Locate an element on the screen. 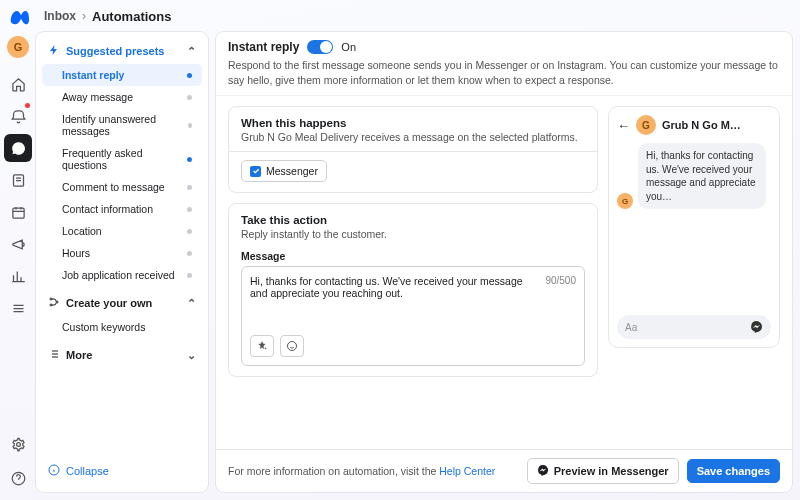  sidebar-item-away-message: Away message is located at coordinates (122, 97).